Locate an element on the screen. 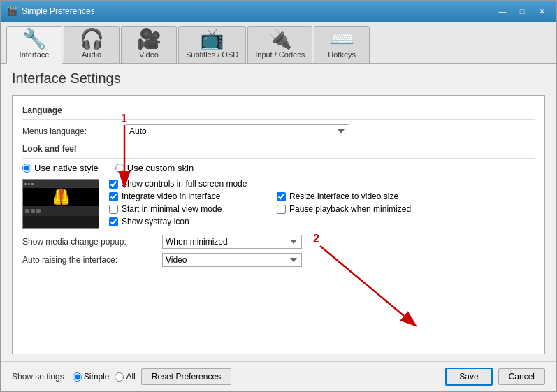 The height and width of the screenshot is (392, 557). title-bar: 🎬 Simple Preferences — □ ✕ is located at coordinates (278, 11).